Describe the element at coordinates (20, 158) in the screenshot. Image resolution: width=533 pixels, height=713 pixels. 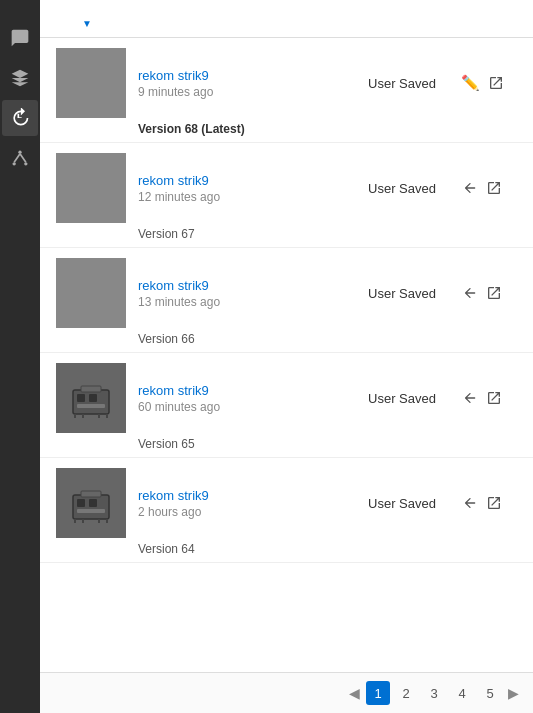
I see `sidebar-item-network` at that location.